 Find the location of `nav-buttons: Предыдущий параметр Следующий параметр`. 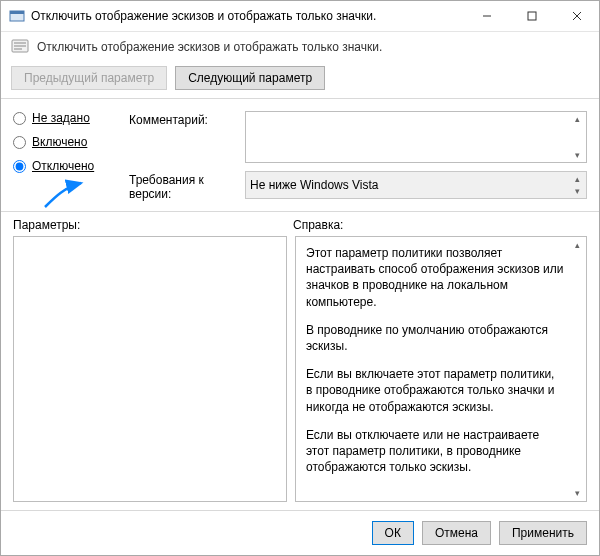

nav-buttons: Предыдущий параметр Следующий параметр is located at coordinates (300, 80).